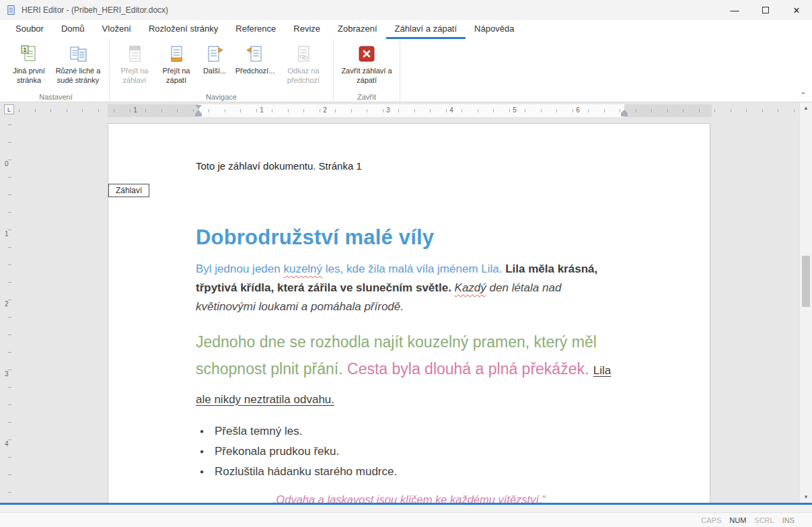 Image resolution: width=812 pixels, height=527 pixels. I want to click on tab-reference: Reference, so click(256, 30).